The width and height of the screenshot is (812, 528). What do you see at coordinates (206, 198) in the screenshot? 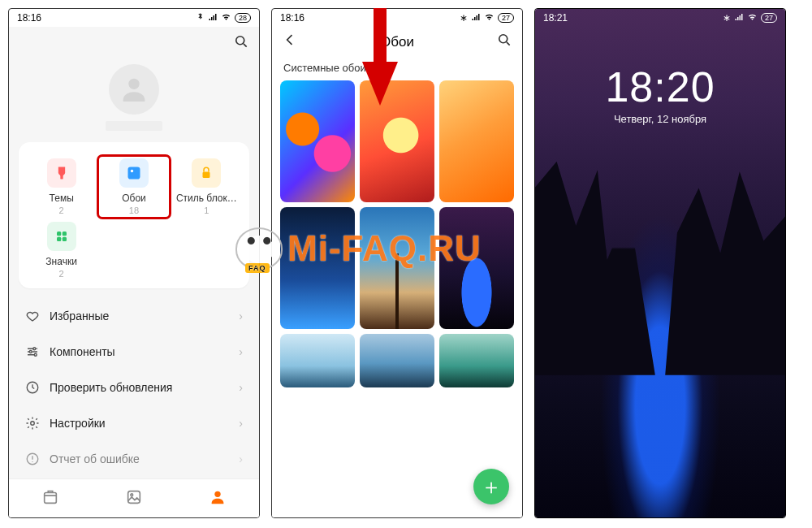
I see `tile-label: Стиль блок…` at bounding box center [206, 198].